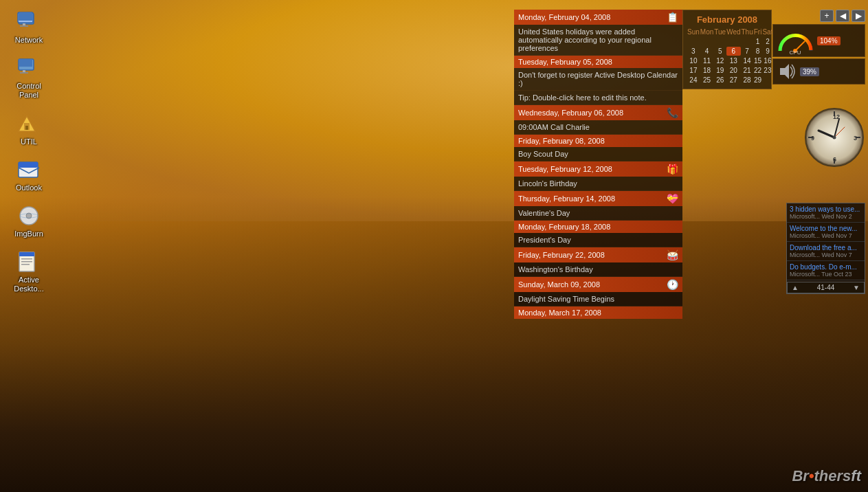 The height and width of the screenshot is (492, 868). I want to click on calendar-day: 27, so click(733, 80).